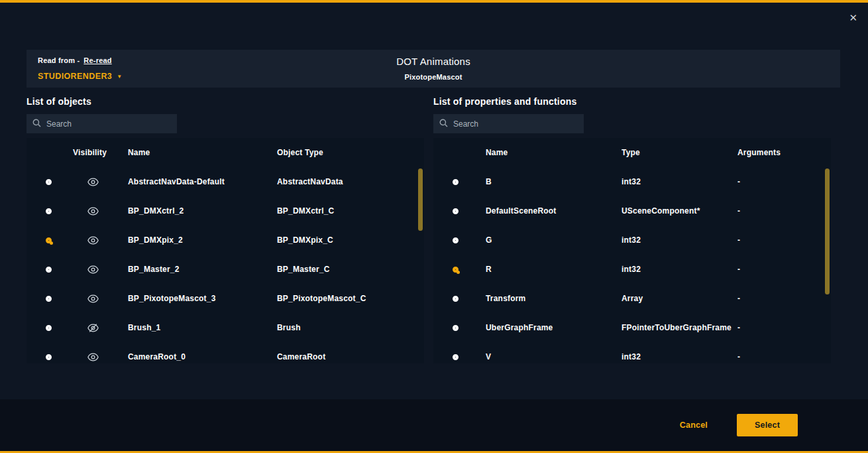 The image size is (868, 453). Describe the element at coordinates (225, 101) in the screenshot. I see `objects-panel-title: List of objects` at that location.